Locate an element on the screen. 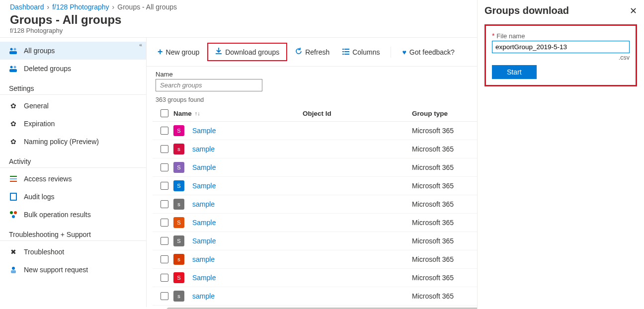  breadcrumb-dashboard: Dashboard is located at coordinates (27, 7).